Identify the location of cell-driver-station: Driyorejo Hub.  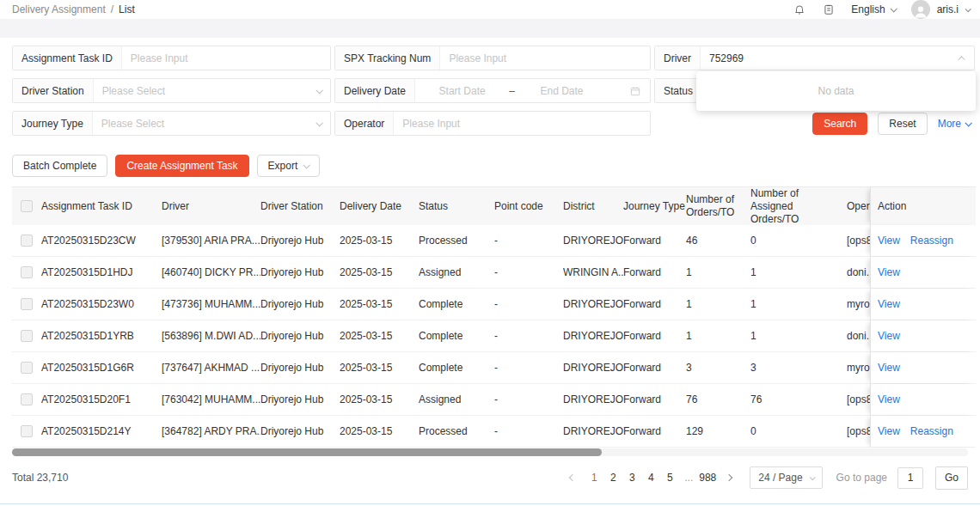
(300, 272).